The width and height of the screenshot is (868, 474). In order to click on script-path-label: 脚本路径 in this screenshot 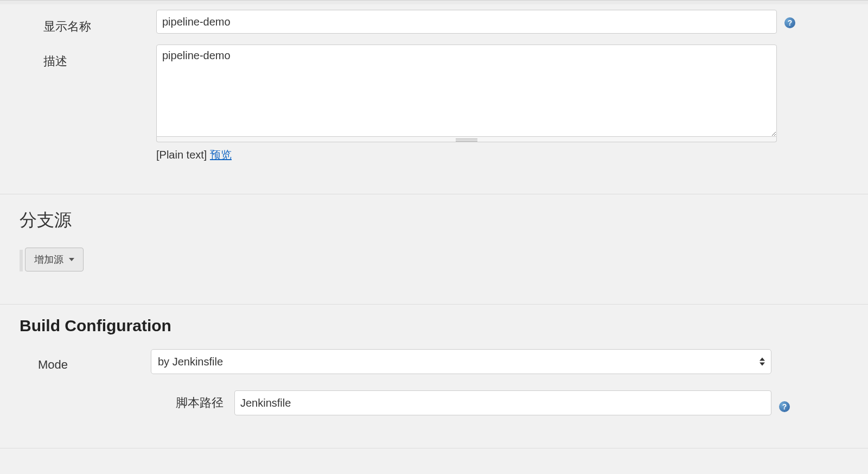, I will do `click(126, 403)`.